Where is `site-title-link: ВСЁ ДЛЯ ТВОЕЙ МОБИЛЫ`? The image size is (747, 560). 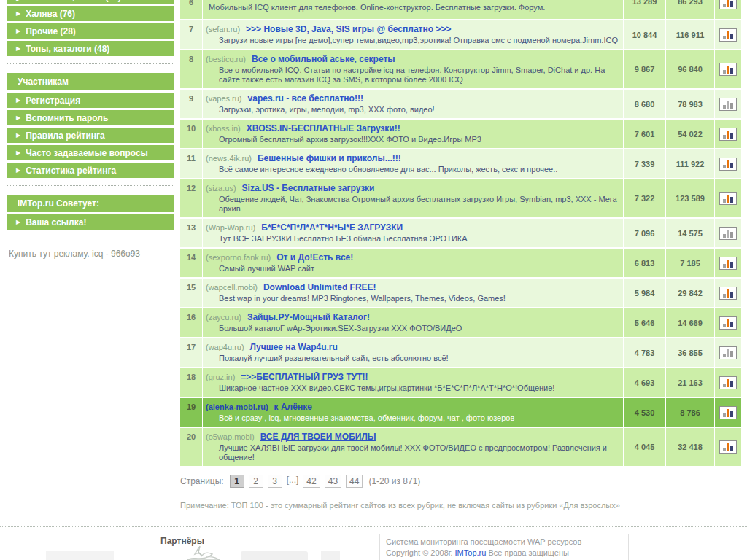 site-title-link: ВСЁ ДЛЯ ТВОЕЙ МОБИЛЫ is located at coordinates (318, 437).